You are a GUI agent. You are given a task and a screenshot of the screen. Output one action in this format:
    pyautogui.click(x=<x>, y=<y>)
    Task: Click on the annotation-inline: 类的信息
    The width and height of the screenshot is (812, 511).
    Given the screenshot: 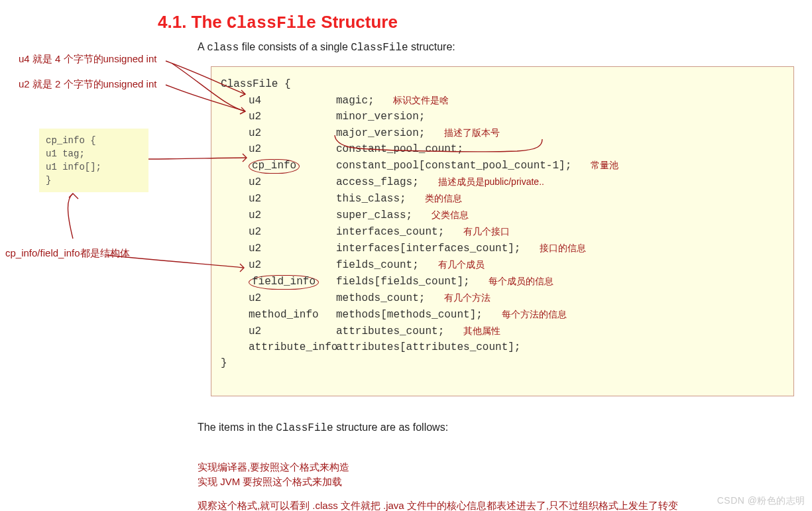 What is the action you would take?
    pyautogui.click(x=443, y=198)
    